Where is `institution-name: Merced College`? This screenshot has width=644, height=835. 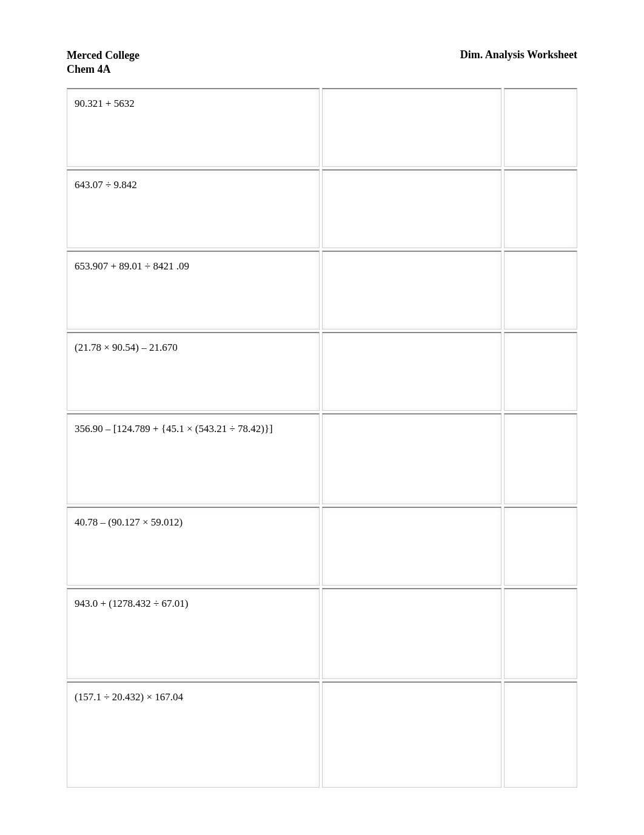
institution-name: Merced College is located at coordinates (103, 56).